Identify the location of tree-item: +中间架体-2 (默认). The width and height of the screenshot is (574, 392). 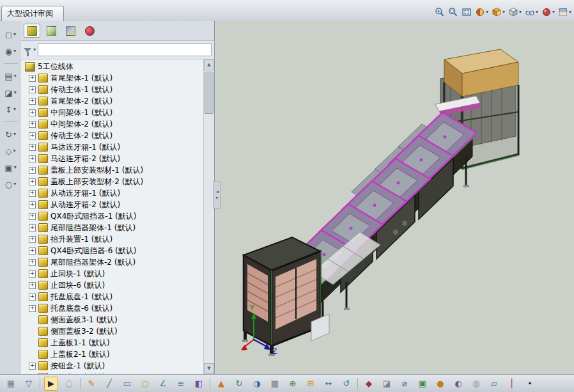
(114, 124).